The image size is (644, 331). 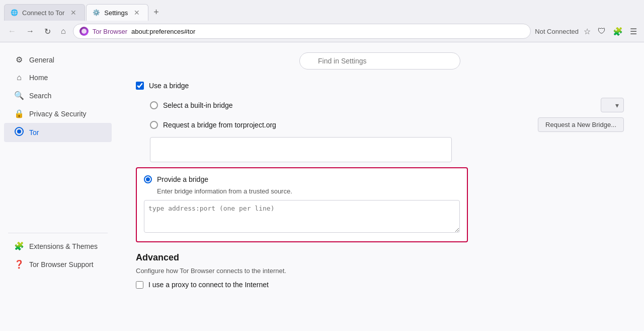 I want to click on settings-tab-icon: ⚙️, so click(x=97, y=13).